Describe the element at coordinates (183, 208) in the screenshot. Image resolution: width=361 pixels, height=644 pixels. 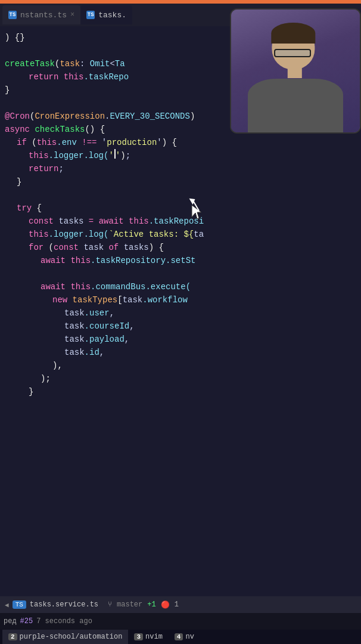
I see `code-line-try: try {` at that location.